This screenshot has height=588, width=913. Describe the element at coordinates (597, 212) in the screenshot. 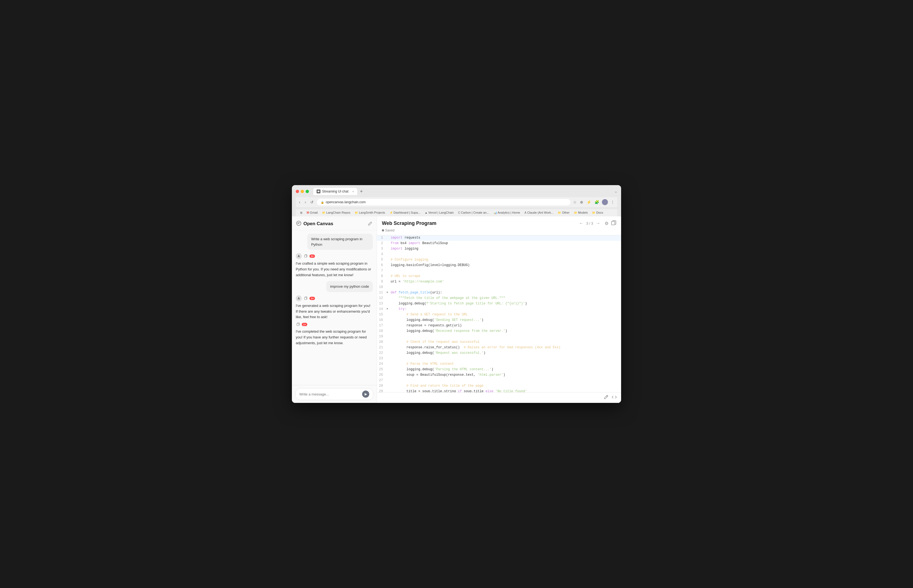

I see `bookmark-docs: 📁 Docs` at that location.